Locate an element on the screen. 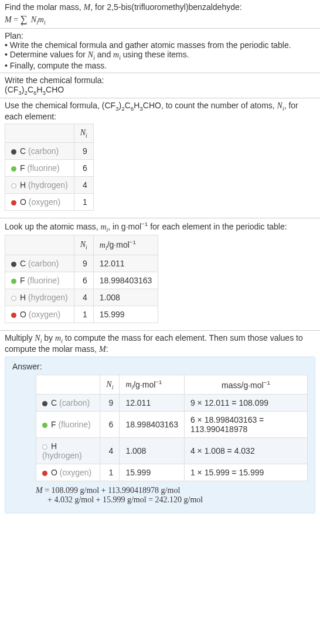  lookup-row-f: F (fluorine) 6 18.998403163 is located at coordinates (82, 280).